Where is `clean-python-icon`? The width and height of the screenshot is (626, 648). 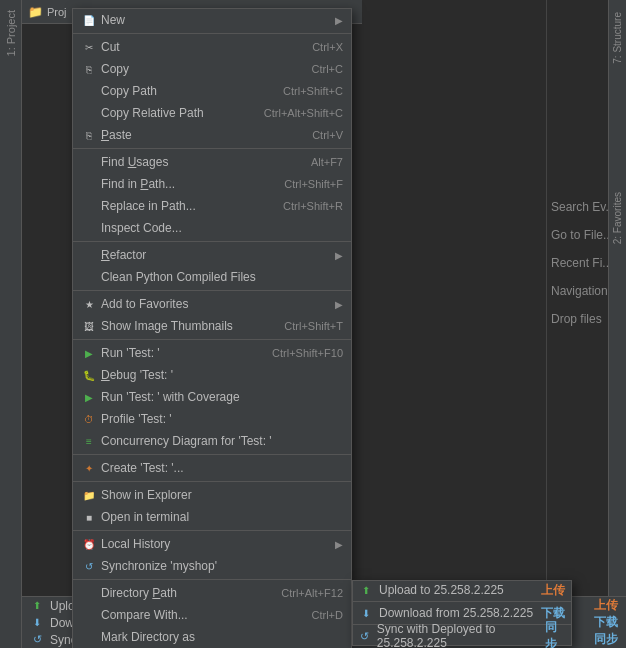 clean-python-icon is located at coordinates (89, 277).